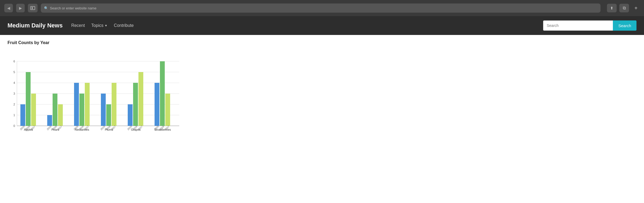  I want to click on sidebar-button, so click(33, 8).